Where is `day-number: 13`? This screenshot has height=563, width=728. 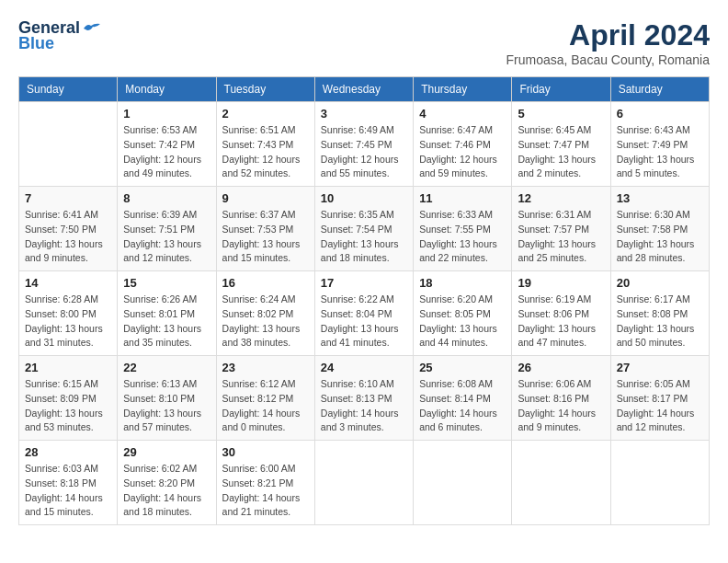
day-number: 13 is located at coordinates (660, 199).